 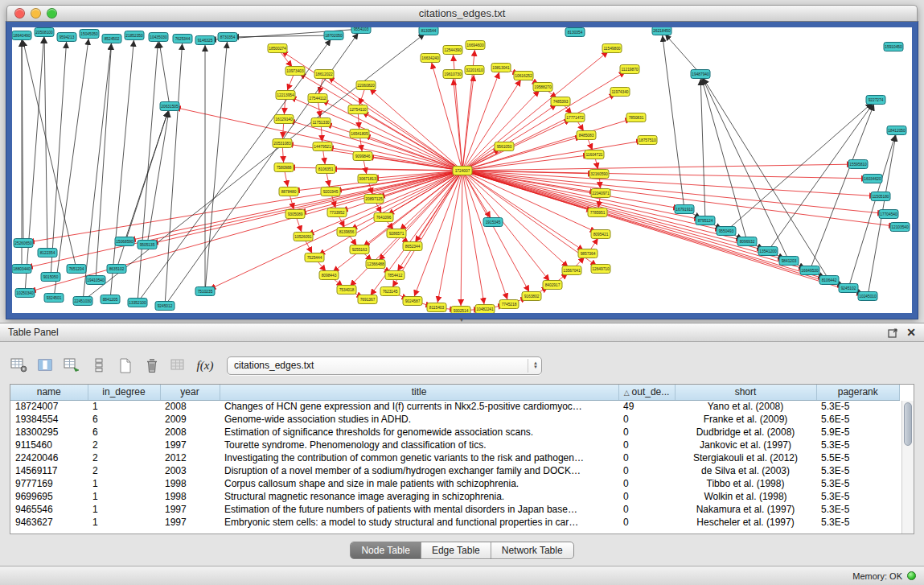 What do you see at coordinates (462, 171) in the screenshot?
I see `graph-node: 1724007` at bounding box center [462, 171].